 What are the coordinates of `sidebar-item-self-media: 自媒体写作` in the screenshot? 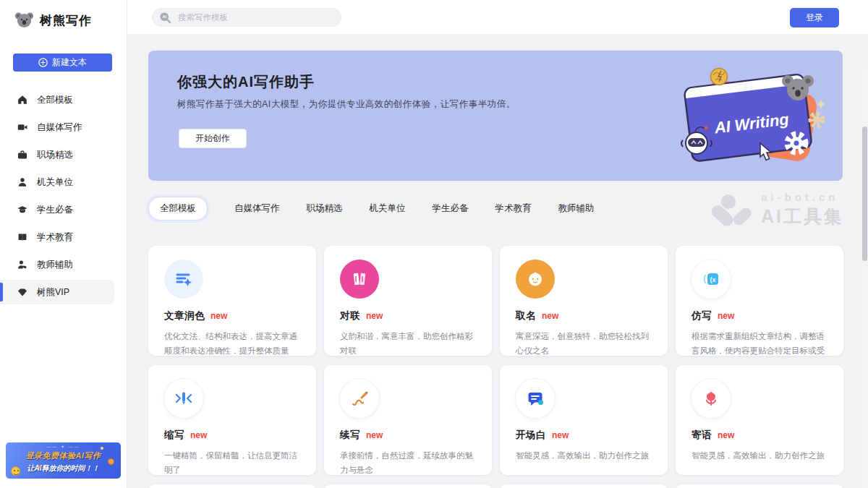 It's located at (64, 127).